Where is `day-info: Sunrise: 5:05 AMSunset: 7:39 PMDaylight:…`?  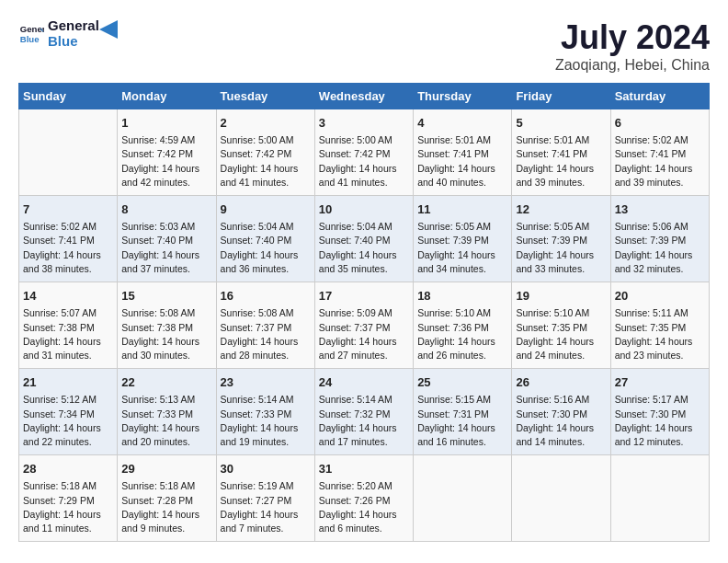
day-info: Sunrise: 5:05 AMSunset: 7:39 PMDaylight:… is located at coordinates (561, 248).